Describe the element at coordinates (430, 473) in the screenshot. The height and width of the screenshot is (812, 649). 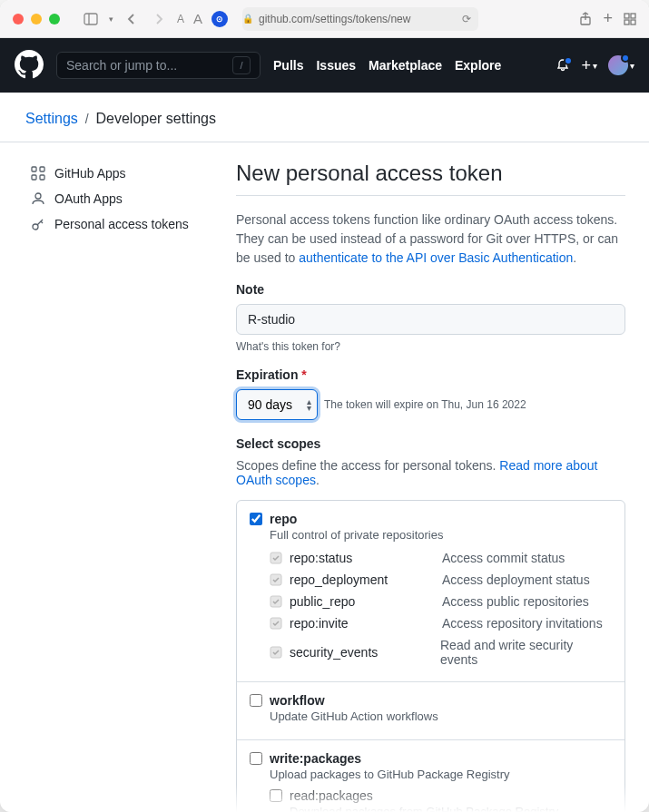
I see `scopes-description: Scopes define the access for personal to…` at that location.